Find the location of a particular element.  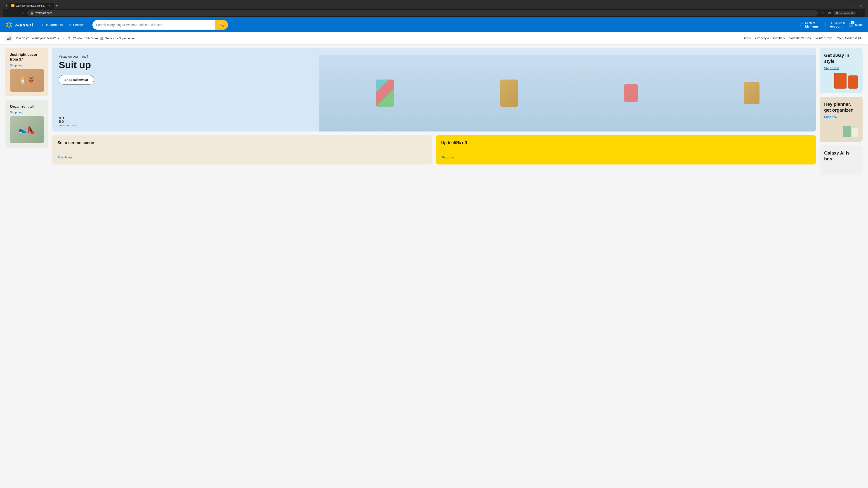

shop-travel-link: Shop travel is located at coordinates (841, 68).